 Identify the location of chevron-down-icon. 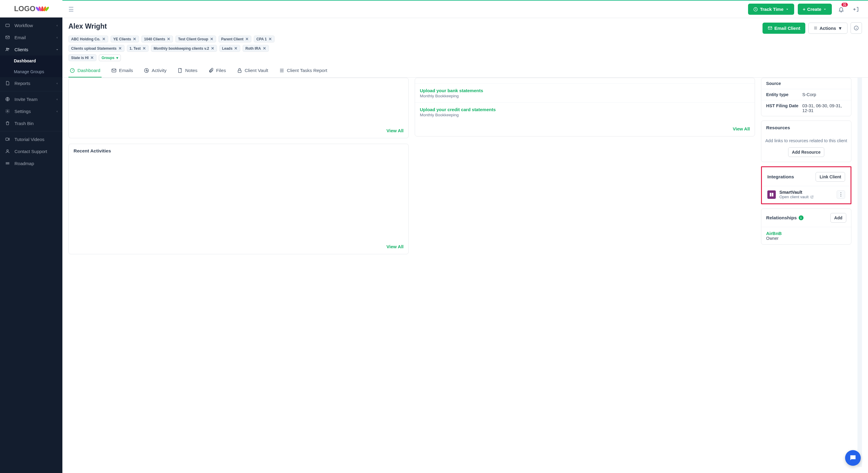
(825, 9).